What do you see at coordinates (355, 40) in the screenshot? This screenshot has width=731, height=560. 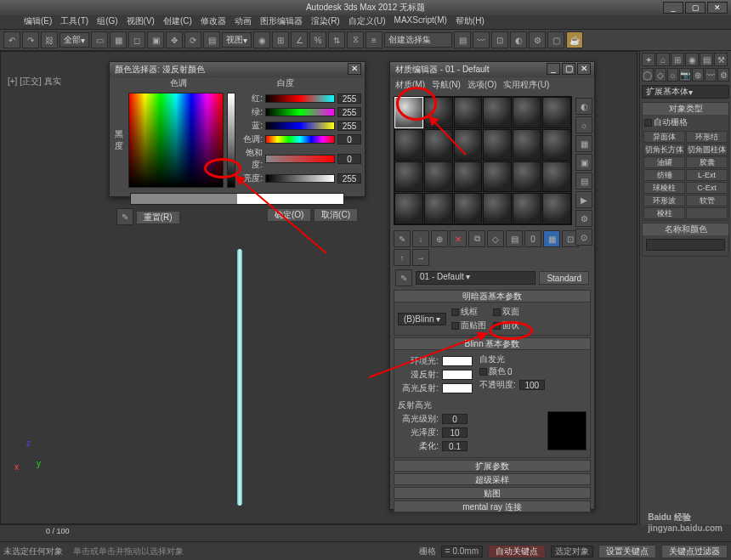 I see `mirror-icon: ⧖` at bounding box center [355, 40].